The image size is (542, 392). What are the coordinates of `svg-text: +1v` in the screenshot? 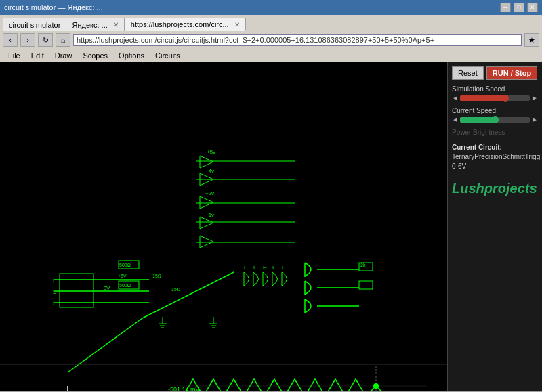 It's located at (210, 215).